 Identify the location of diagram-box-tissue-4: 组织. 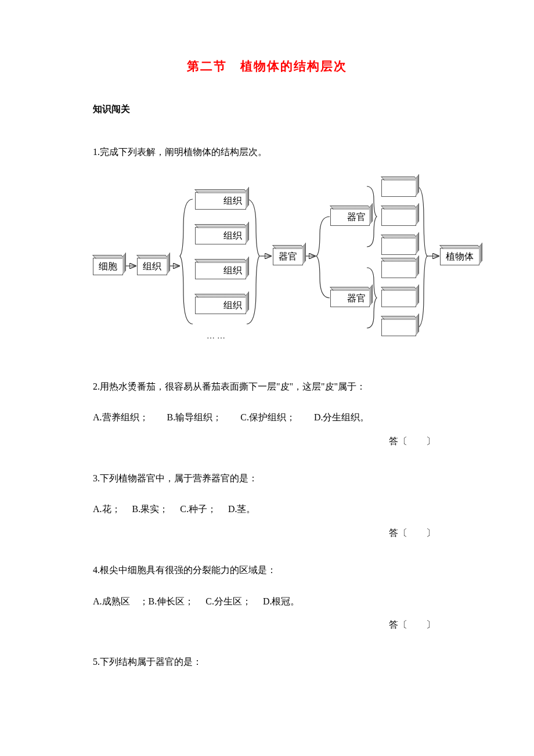
(221, 305).